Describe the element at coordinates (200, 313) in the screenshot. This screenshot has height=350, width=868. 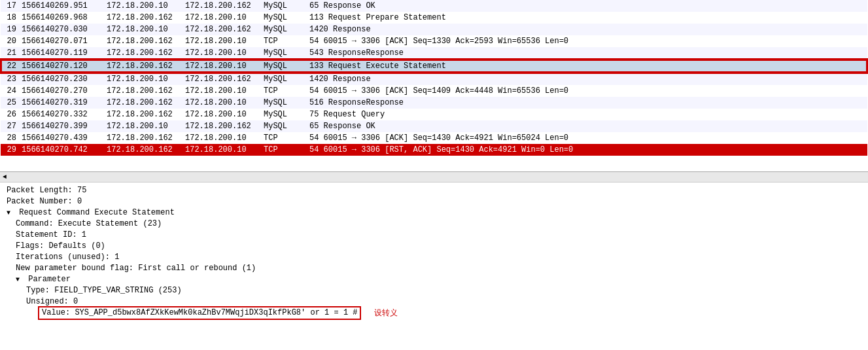
I see `value-box: Value: SYS_APP_d5bwx8AfZXkKewMk0kaZhBv7M…` at that location.